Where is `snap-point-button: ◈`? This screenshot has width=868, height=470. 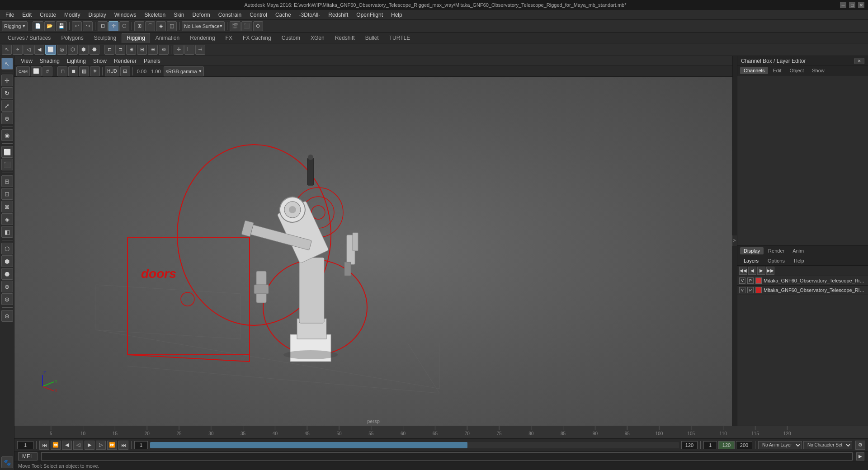 snap-point-button: ◈ is located at coordinates (161, 26).